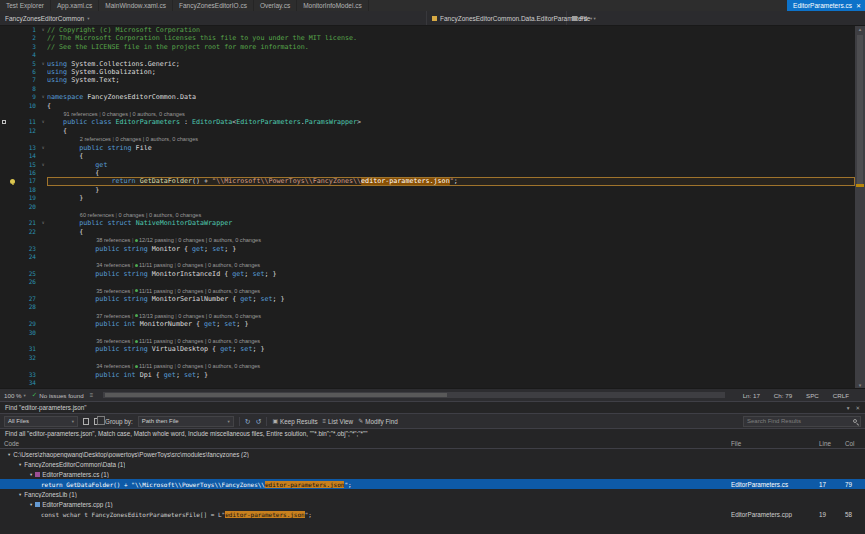 This screenshot has height=534, width=865. I want to click on column-file: File, so click(775, 444).